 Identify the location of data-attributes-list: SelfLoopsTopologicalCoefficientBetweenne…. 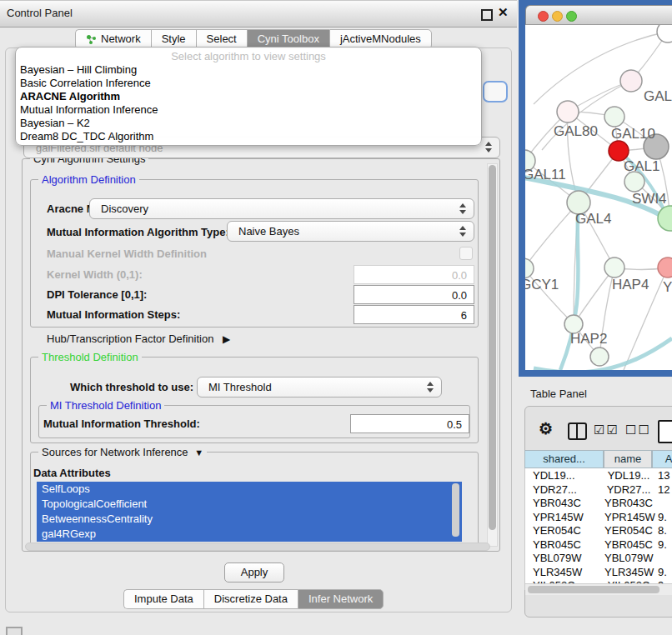
(249, 512).